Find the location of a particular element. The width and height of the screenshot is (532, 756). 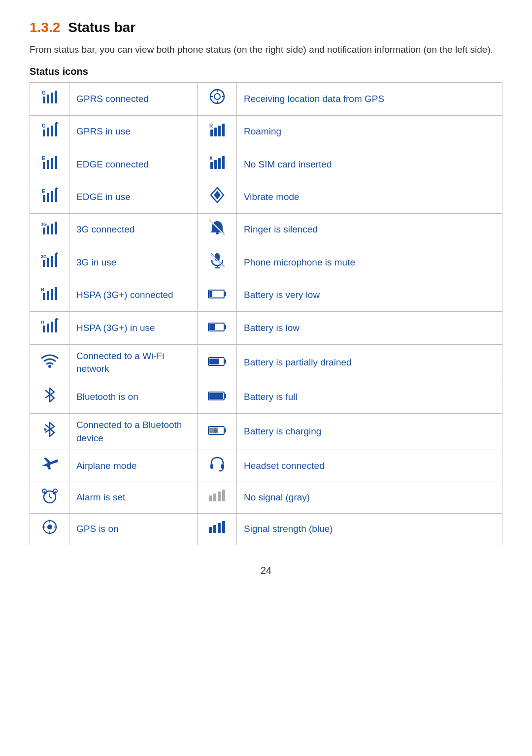

table-row: Connected to a Wi-Fi network Battery is … is located at coordinates (266, 362).